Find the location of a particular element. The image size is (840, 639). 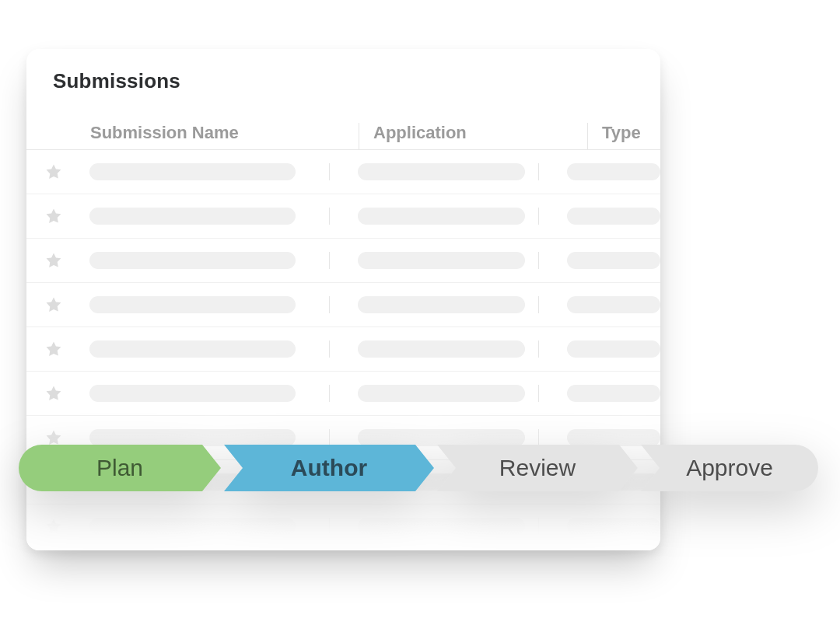

column-favorite is located at coordinates (57, 146).